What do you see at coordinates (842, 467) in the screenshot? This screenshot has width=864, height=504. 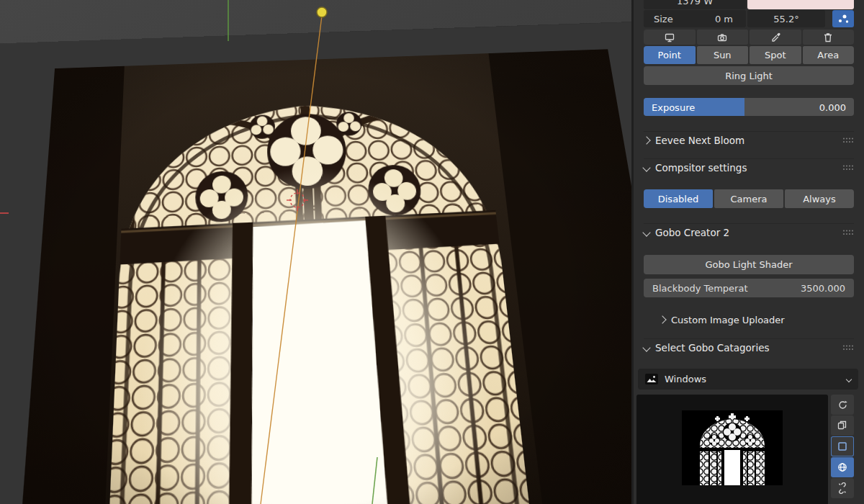 I see `globe-icon` at bounding box center [842, 467].